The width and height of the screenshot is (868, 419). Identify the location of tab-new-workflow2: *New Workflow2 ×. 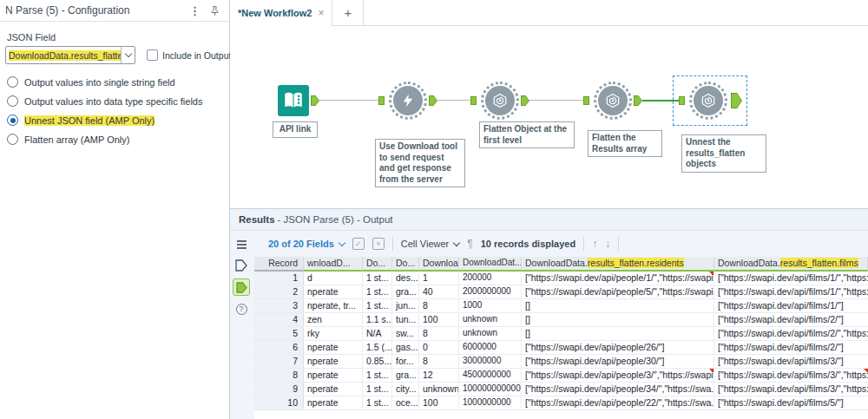
(281, 13).